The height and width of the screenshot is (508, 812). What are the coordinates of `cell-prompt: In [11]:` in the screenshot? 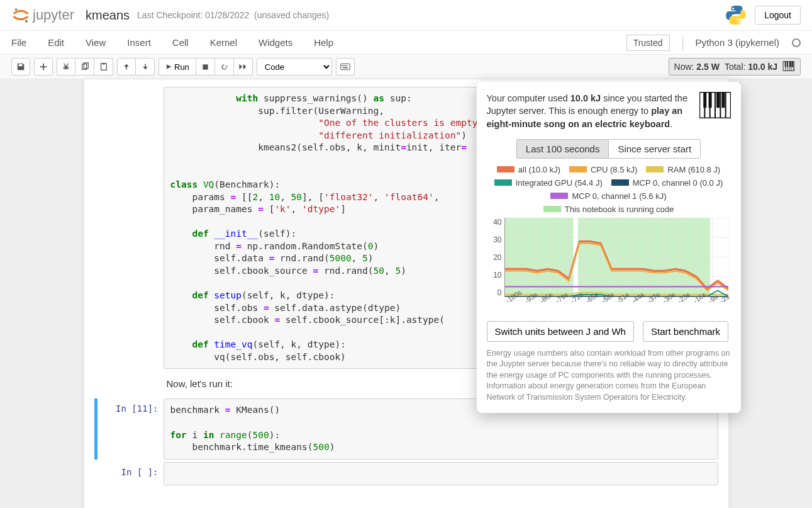 It's located at (131, 429).